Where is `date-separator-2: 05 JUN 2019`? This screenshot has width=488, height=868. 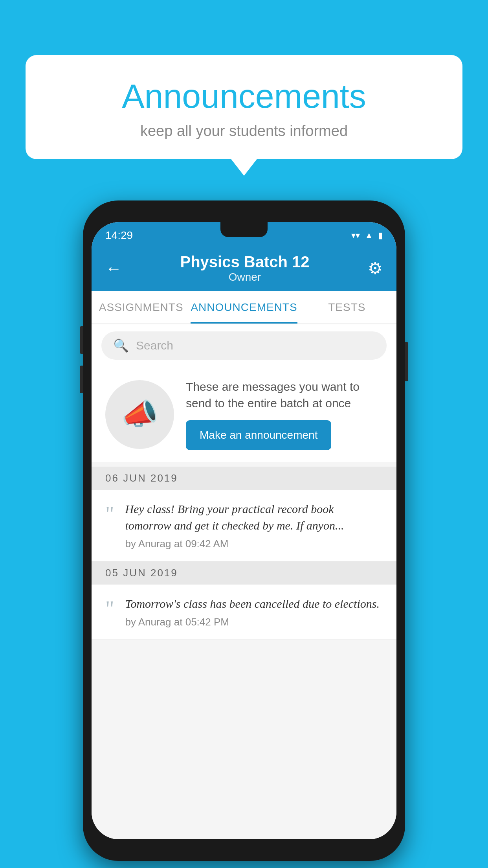 date-separator-2: 05 JUN 2019 is located at coordinates (244, 573).